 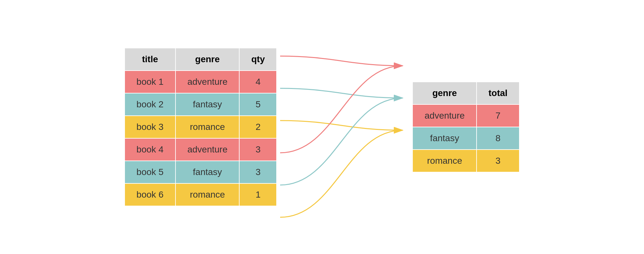 I want to click on col-header-genre-right: genre, so click(x=444, y=93).